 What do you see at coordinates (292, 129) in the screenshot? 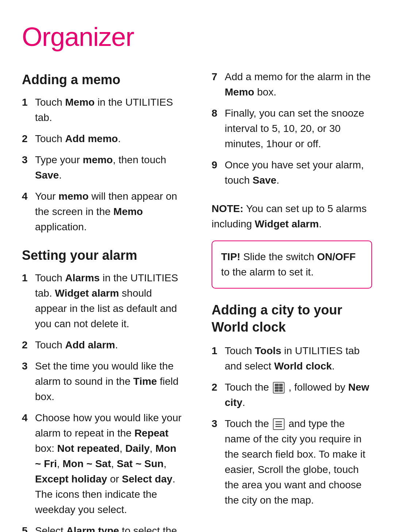
I see `list-item: 8 Finally, you can set the snooze interv…` at bounding box center [292, 129].